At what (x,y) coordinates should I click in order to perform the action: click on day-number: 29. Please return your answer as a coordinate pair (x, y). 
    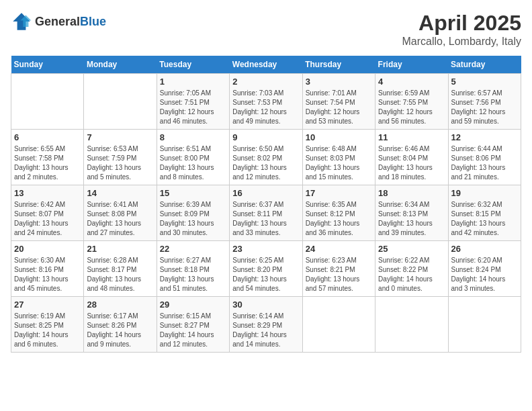
    Looking at the image, I should click on (193, 305).